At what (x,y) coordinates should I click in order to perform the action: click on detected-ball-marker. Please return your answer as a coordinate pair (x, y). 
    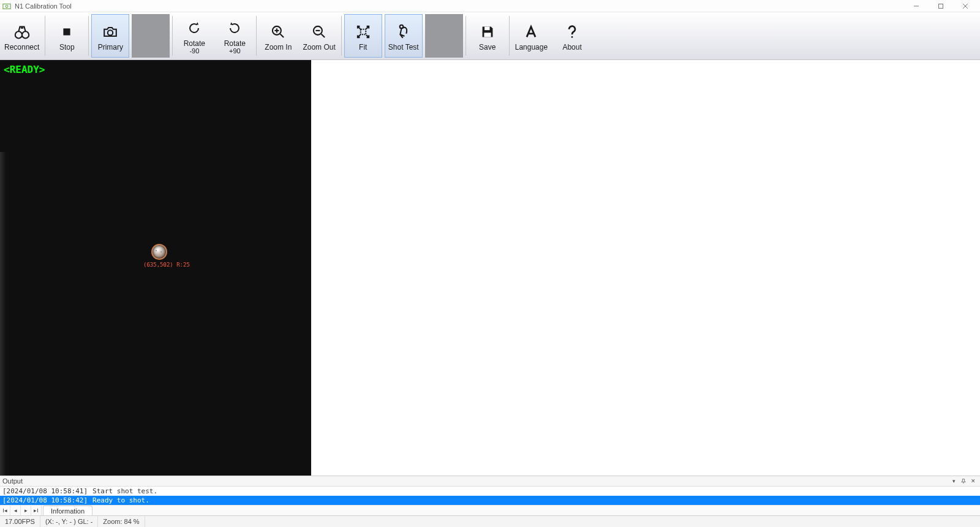
    Looking at the image, I should click on (159, 252).